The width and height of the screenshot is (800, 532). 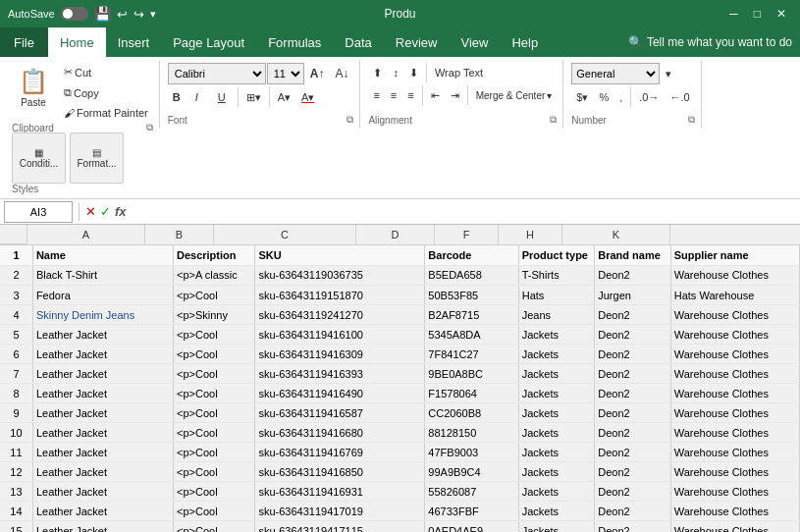 I want to click on menu-home: Home, so click(x=77, y=42).